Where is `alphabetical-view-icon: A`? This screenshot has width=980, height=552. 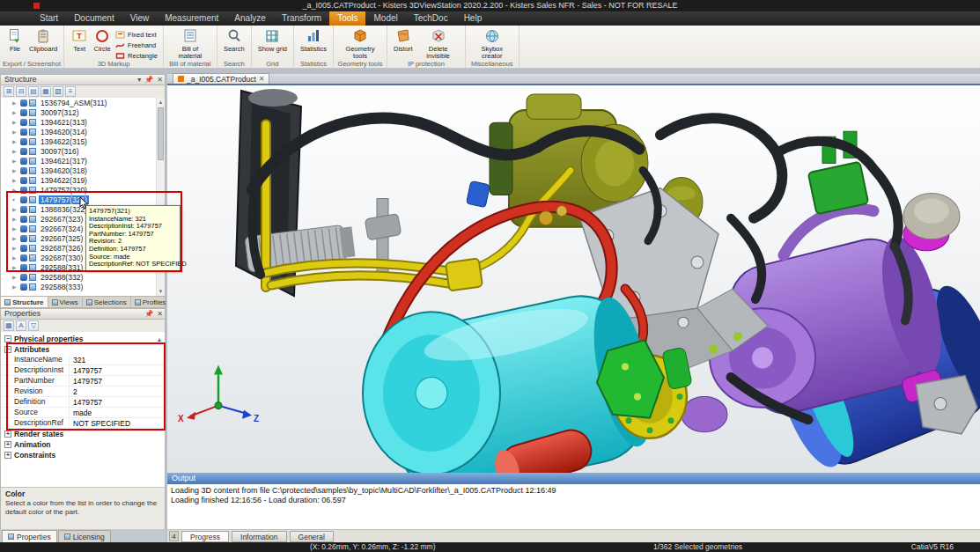
alphabetical-view-icon: A is located at coordinates (21, 326).